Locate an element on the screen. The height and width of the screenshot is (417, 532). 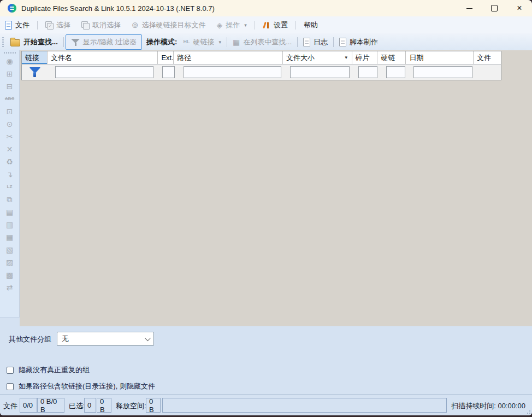
log-button: 日志 is located at coordinates (316, 42).